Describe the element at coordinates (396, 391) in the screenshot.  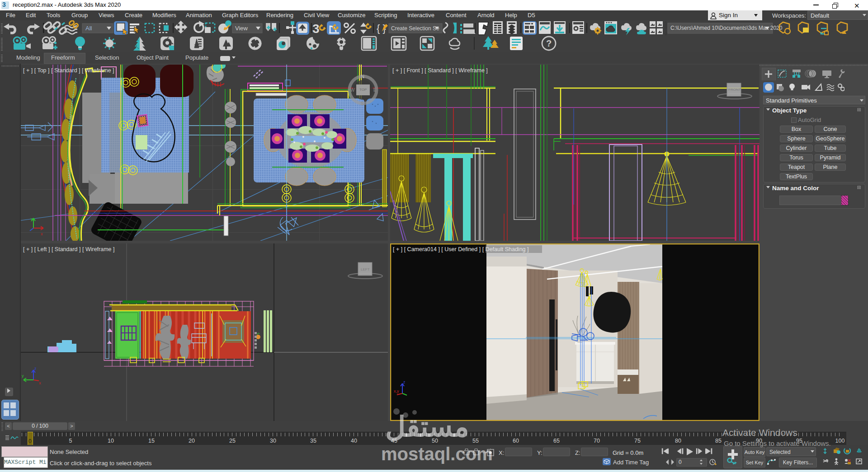
I see `svg-text: x,y` at that location.